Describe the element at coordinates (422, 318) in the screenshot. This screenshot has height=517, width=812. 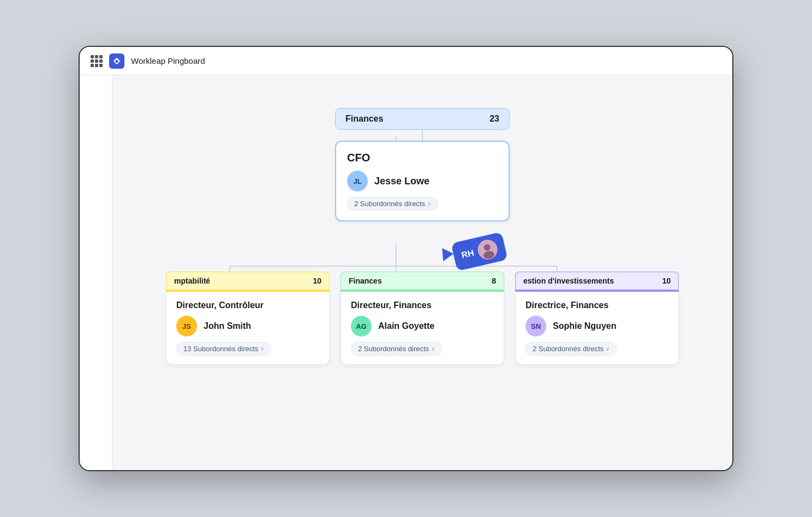
I see `bottom-cards-section: mptabilité 10 Directeur, Contrôleur JS J…` at that location.